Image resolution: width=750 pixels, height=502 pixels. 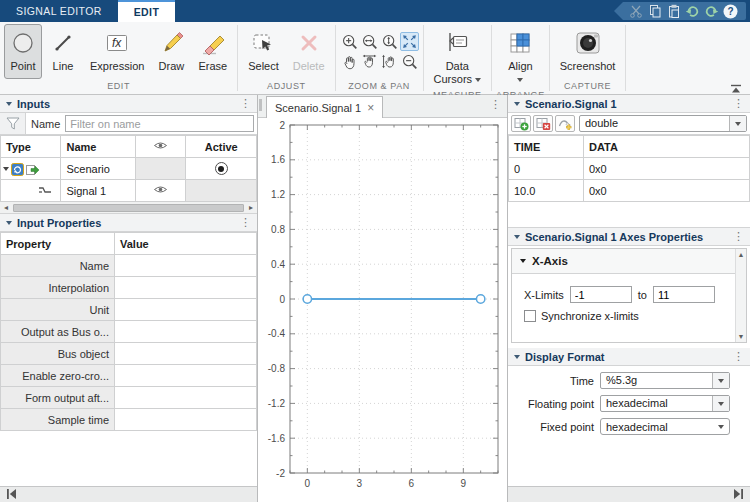 What do you see at coordinates (59, 11) in the screenshot?
I see `tab-signal-editor: SIGNAL EDITOR` at bounding box center [59, 11].